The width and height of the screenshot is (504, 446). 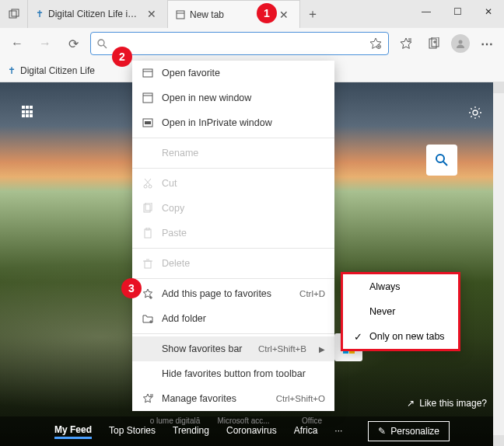 What do you see at coordinates (243, 374) in the screenshot?
I see `menu-label: Hide favorites button from toolbar` at bounding box center [243, 374].